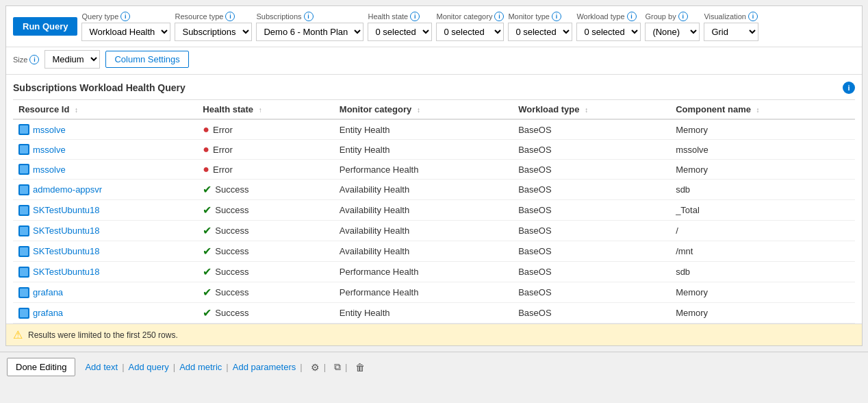  Describe the element at coordinates (400, 26) in the screenshot. I see `health-state-group: Health state i 0 selected` at that location.